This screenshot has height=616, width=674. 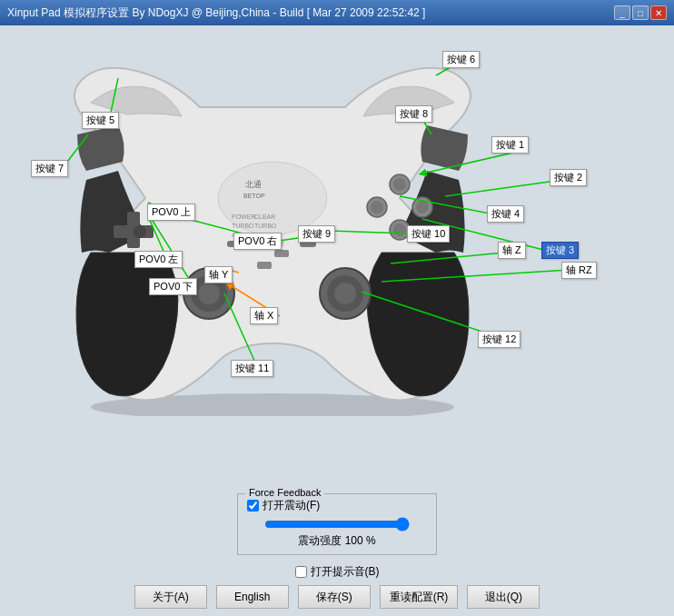 I want to click on vibration-label: 打开震动(F), so click(x=291, y=505).